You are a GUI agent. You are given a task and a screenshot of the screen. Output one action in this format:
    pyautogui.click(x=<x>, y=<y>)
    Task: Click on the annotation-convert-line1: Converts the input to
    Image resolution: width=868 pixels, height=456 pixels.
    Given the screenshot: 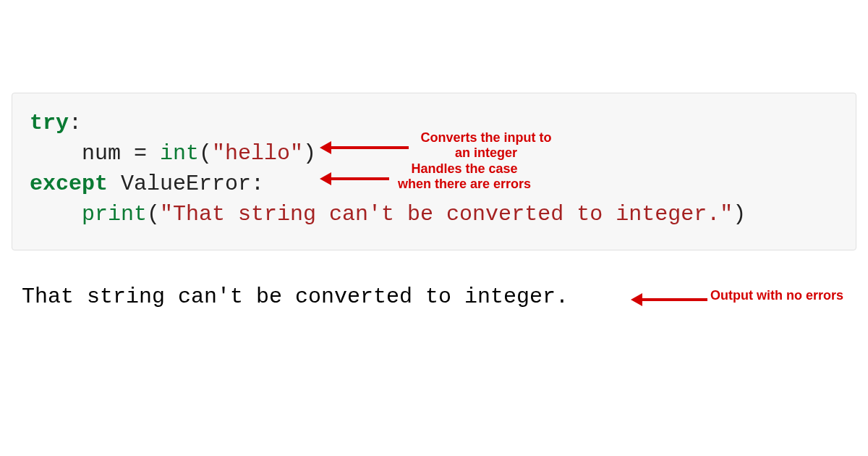 What is the action you would take?
    pyautogui.click(x=486, y=138)
    